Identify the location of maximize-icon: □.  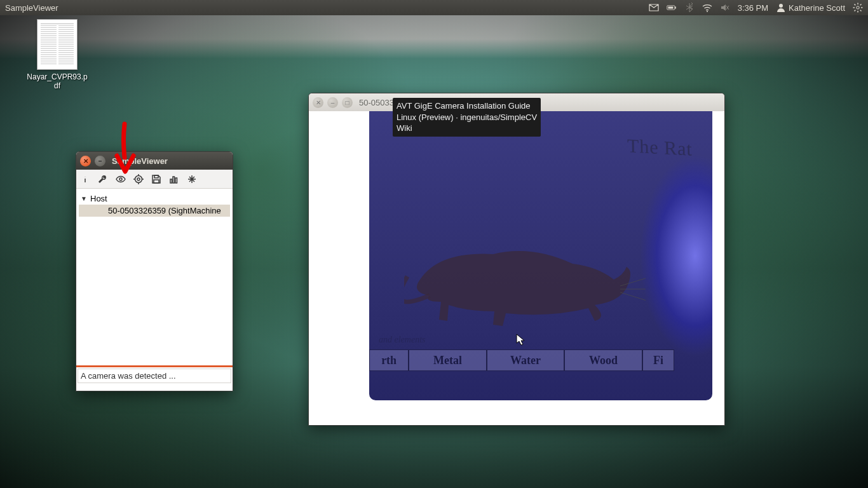
(347, 103).